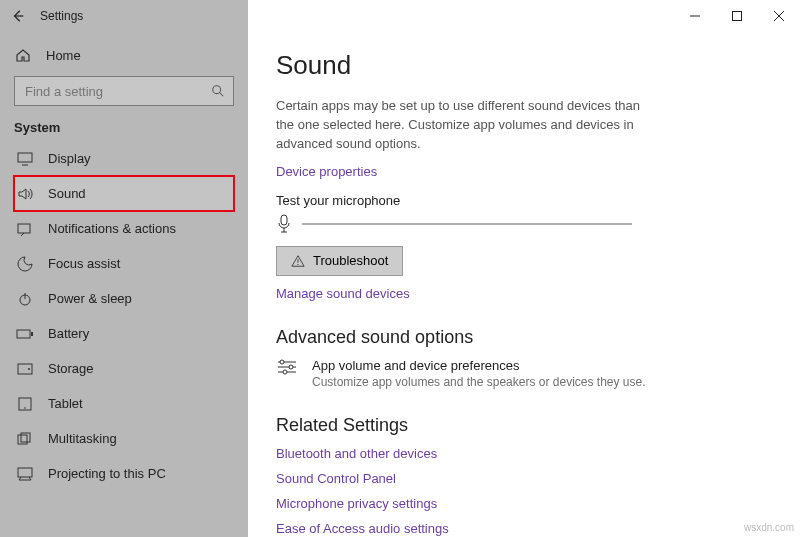  What do you see at coordinates (25, 439) in the screenshot?
I see `multitasking-icon` at bounding box center [25, 439].